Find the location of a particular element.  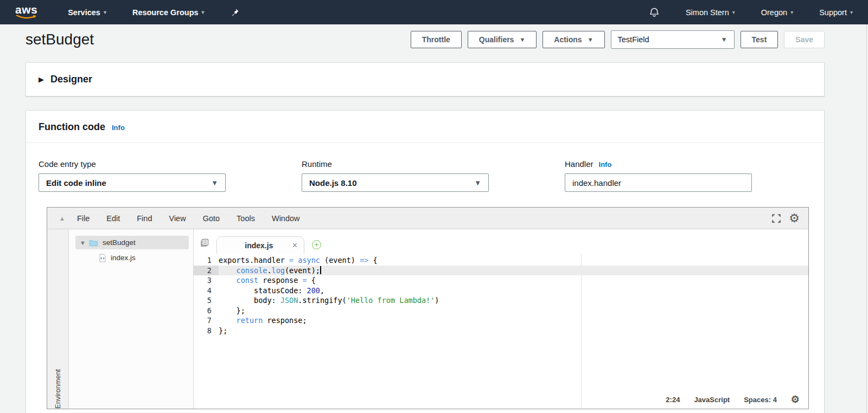

code-line-text: const response = { is located at coordinates (267, 281).